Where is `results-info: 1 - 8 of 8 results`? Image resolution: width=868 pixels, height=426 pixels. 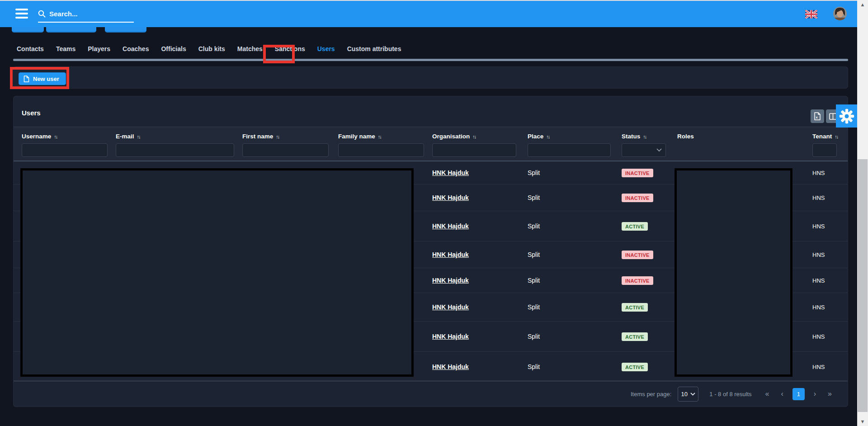 results-info: 1 - 8 of 8 results is located at coordinates (731, 394).